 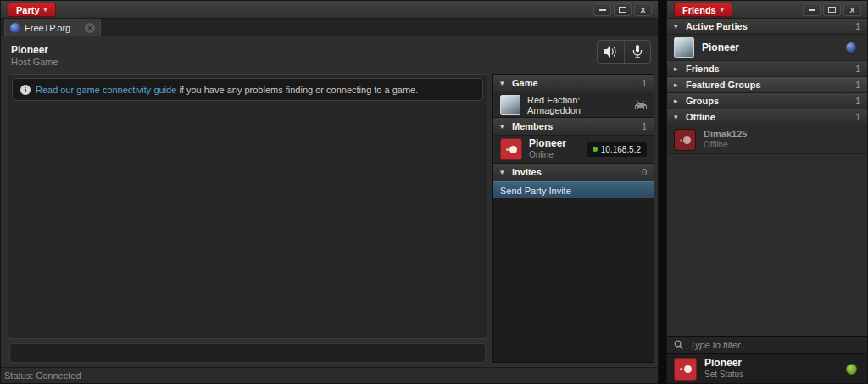 I want to click on self-identity: Pioneer Set Status, so click(x=724, y=368).